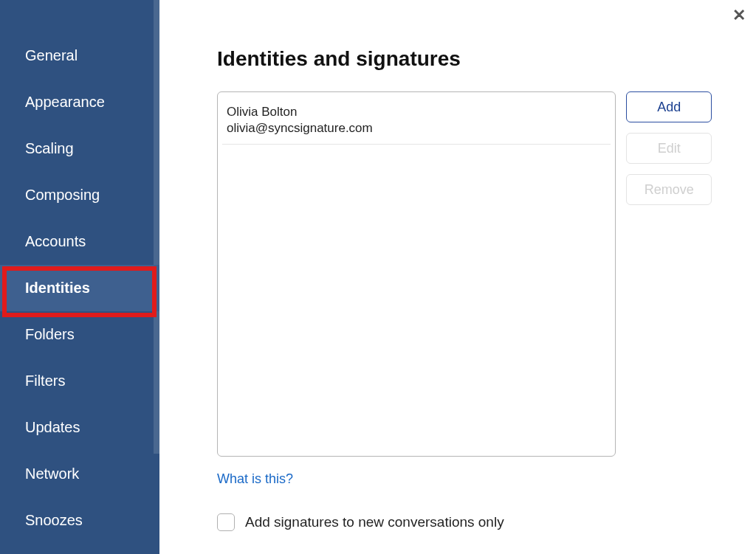 This screenshot has width=756, height=554. Describe the element at coordinates (80, 428) in the screenshot. I see `sidebar-item-updates: Updates` at that location.